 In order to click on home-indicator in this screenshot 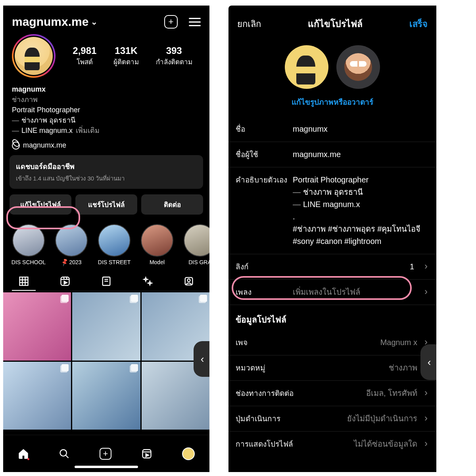, I will do `click(106, 467)`.